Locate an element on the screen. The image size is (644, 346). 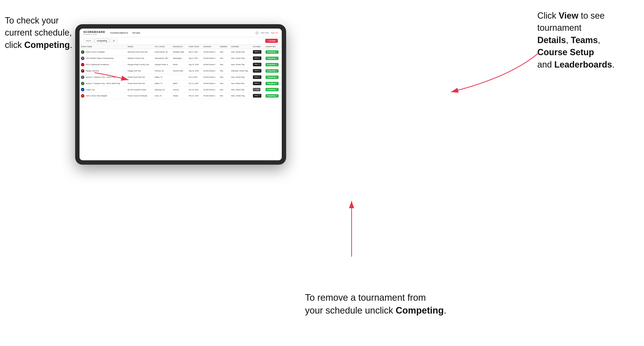
brand-sub: Powered by clippi is located at coordinates (94, 34).